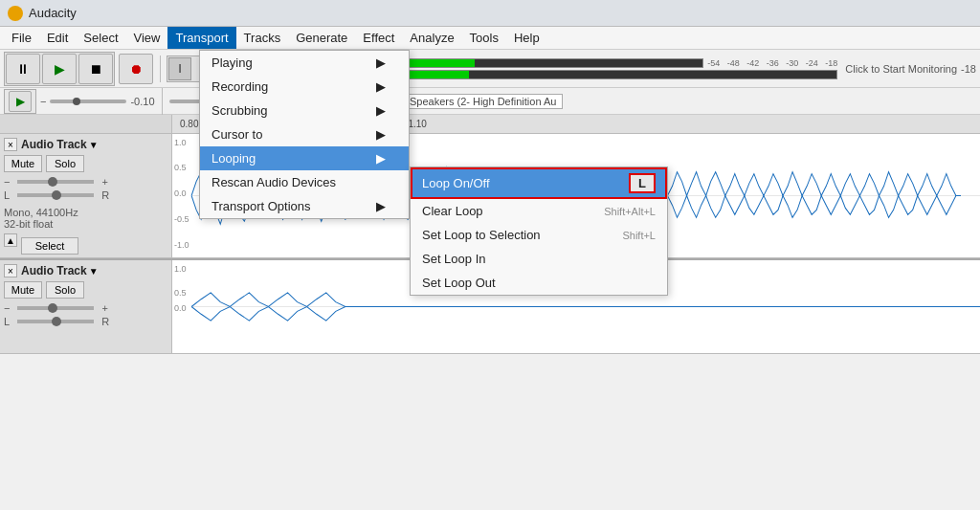 This screenshot has width=980, height=510. I want to click on track-1-arrow: ▼, so click(94, 145).